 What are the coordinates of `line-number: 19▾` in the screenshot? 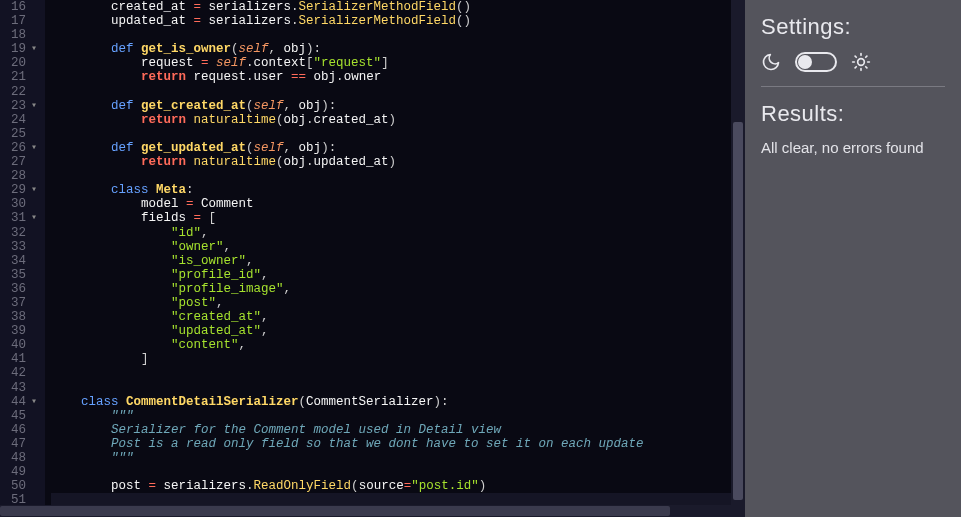 It's located at (18, 49).